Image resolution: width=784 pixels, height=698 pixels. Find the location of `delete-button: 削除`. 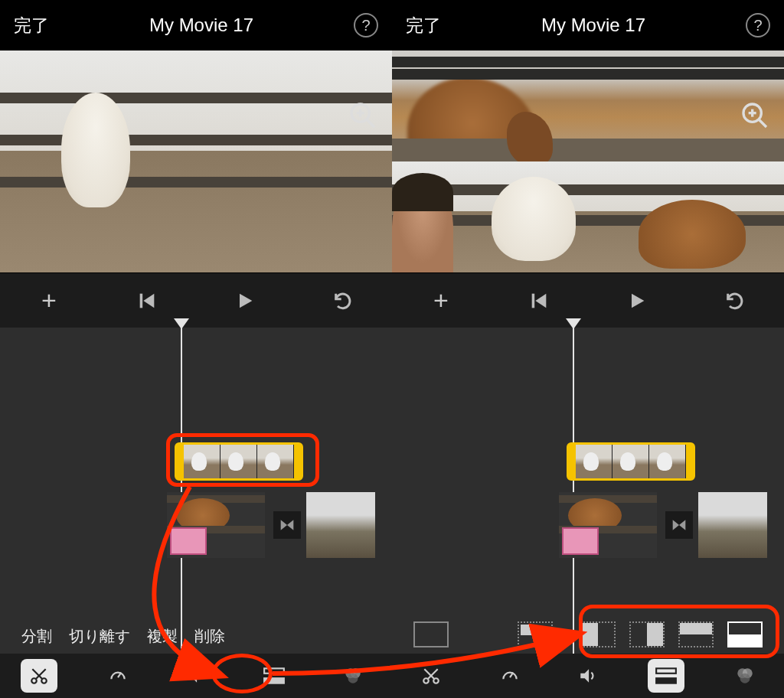

delete-button: 削除 is located at coordinates (210, 637).